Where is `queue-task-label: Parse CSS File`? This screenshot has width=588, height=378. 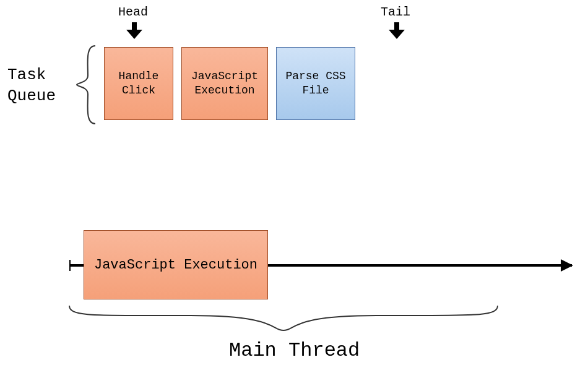
queue-task-label: Parse CSS File is located at coordinates (316, 84).